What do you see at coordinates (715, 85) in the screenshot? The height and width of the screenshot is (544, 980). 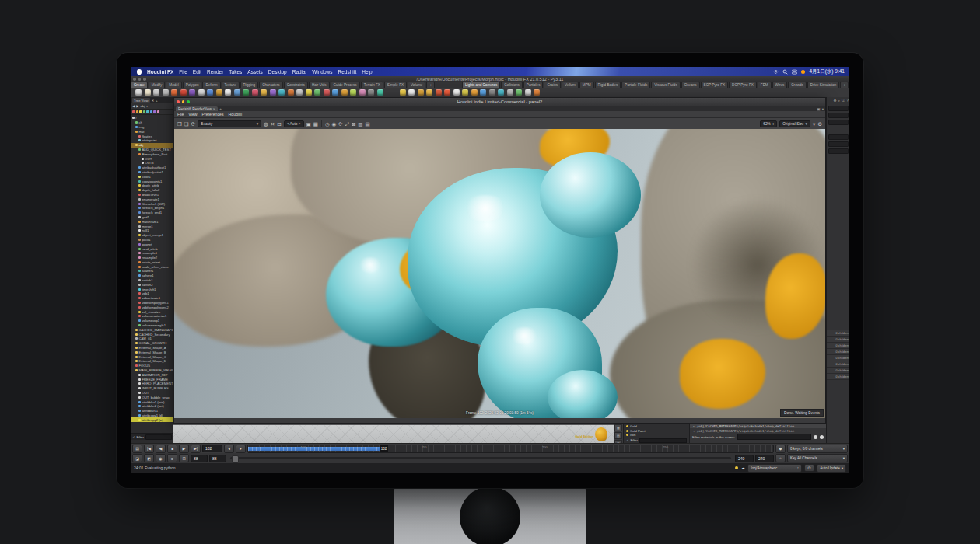 I see `shelf-tab: SOP Pyro FX` at bounding box center [715, 85].